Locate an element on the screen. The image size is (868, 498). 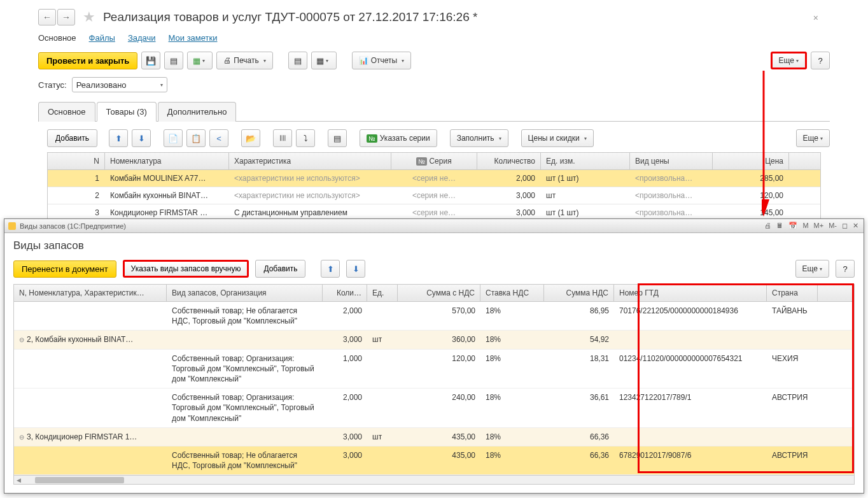
edo-icon: ▤ is located at coordinates (298, 60).